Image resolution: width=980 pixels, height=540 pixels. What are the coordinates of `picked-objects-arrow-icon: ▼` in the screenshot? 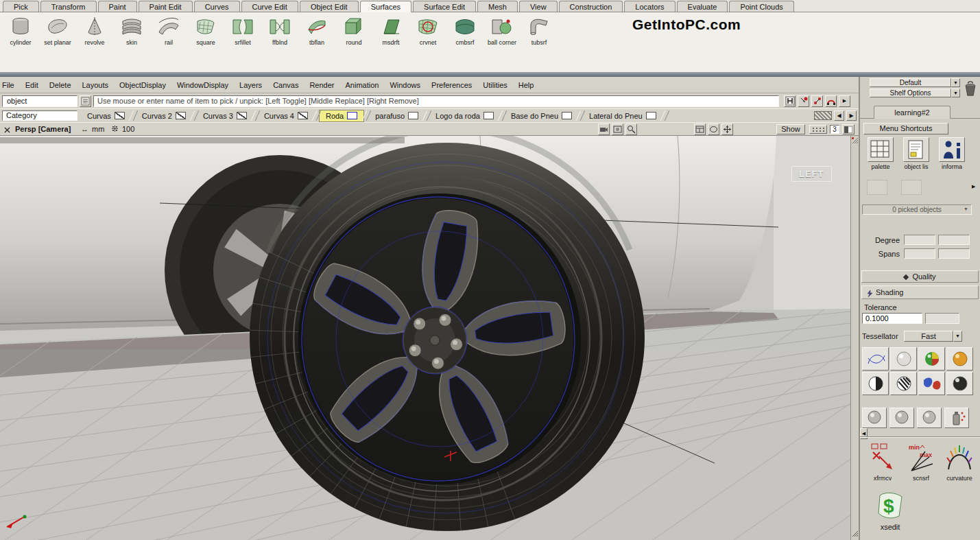 It's located at (966, 210).